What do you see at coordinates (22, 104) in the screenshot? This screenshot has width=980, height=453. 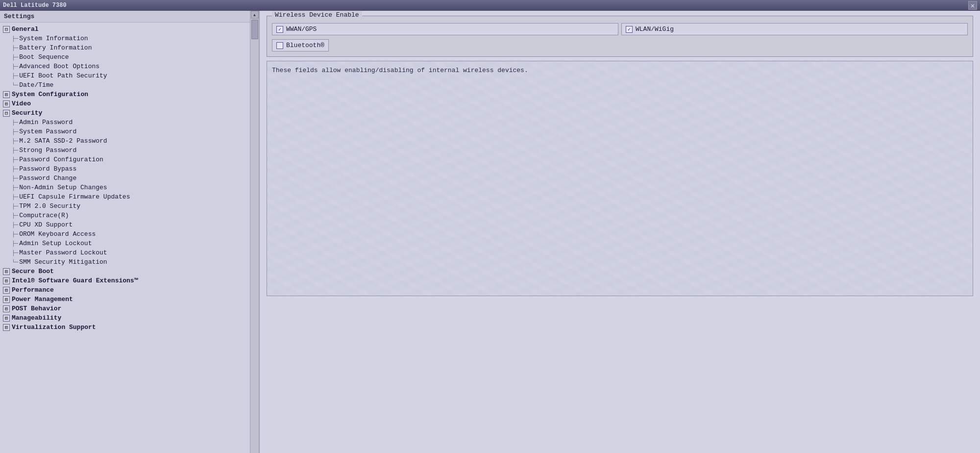 I see `tree-label-video: Video` at bounding box center [22, 104].